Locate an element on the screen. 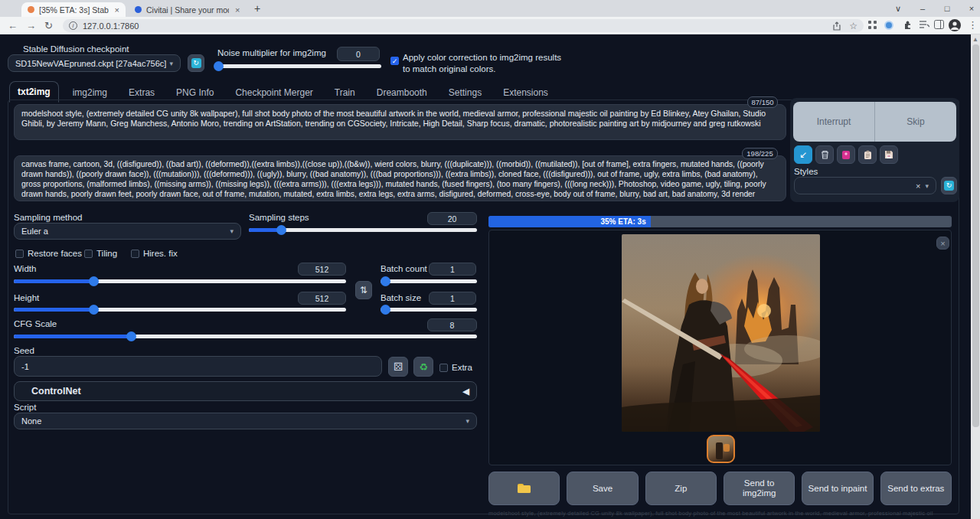 This screenshot has height=519, width=980. progress-bar: 35% ETA: 3s is located at coordinates (720, 222).